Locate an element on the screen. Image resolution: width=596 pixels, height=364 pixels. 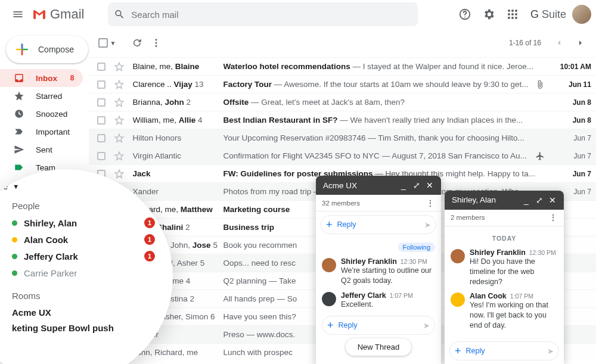
following-badge: Following is located at coordinates (417, 247).